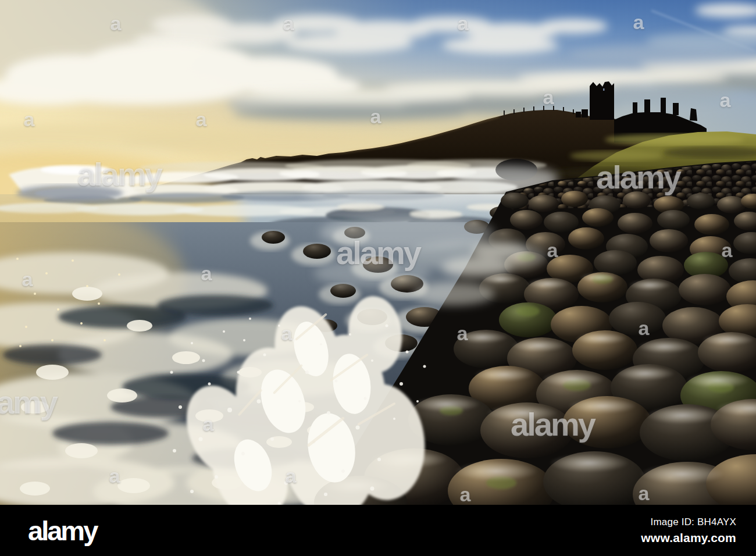  What do you see at coordinates (689, 530) in the screenshot?
I see `footer-info: Image ID: BH4AYX www.alamy.com` at bounding box center [689, 530].